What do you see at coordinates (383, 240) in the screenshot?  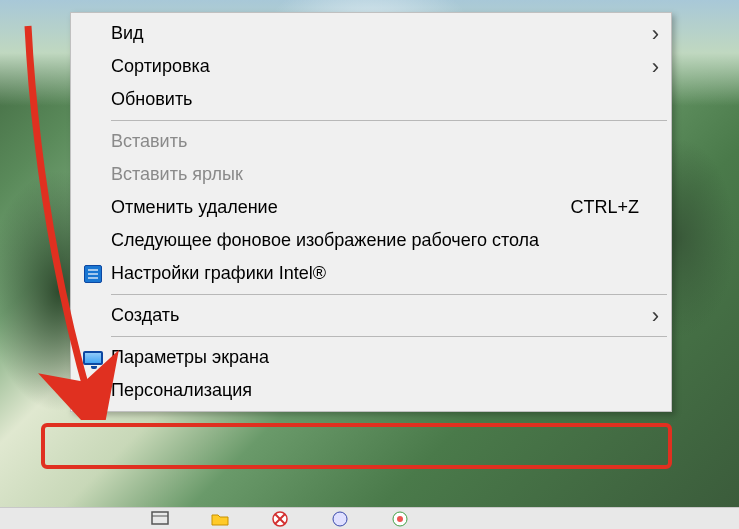 I see `menu-label: Следующее фоновое изображение рабочего с…` at bounding box center [383, 240].